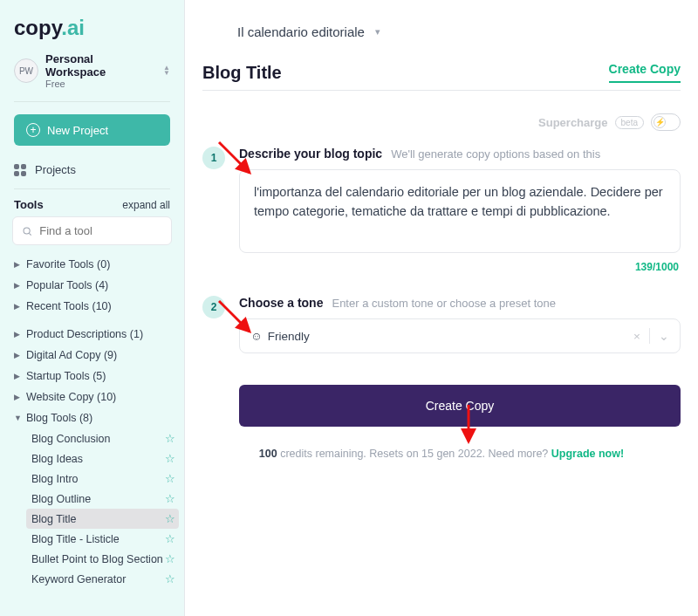 The image size is (698, 616). What do you see at coordinates (92, 130) in the screenshot?
I see `new-project-button: + New Project` at bounding box center [92, 130].